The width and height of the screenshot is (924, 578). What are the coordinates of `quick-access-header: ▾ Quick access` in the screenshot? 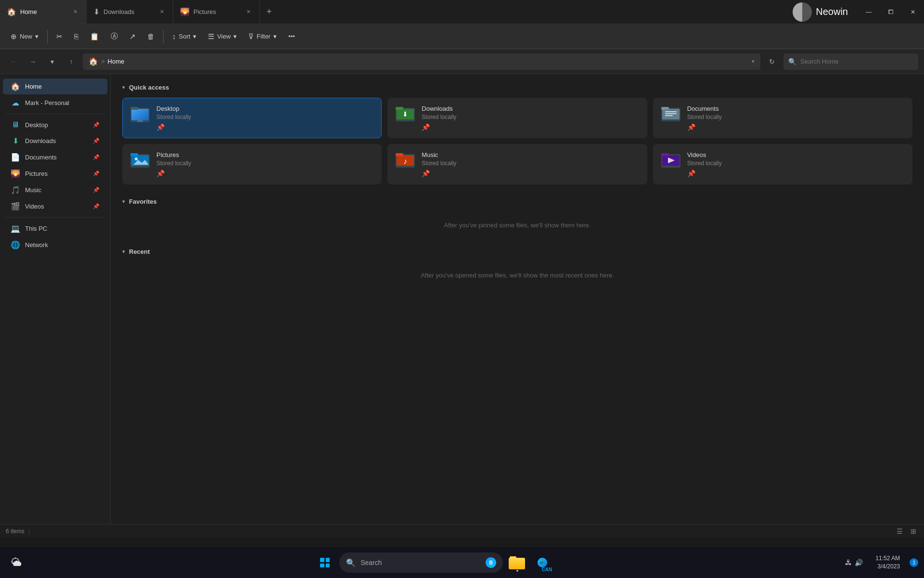 It's located at (517, 88).